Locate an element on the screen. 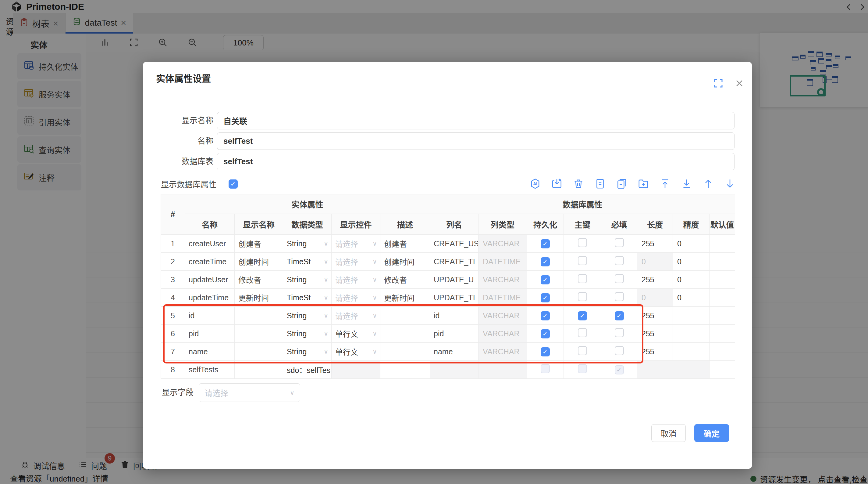 The height and width of the screenshot is (484, 868). cell-name: createUser is located at coordinates (210, 244).